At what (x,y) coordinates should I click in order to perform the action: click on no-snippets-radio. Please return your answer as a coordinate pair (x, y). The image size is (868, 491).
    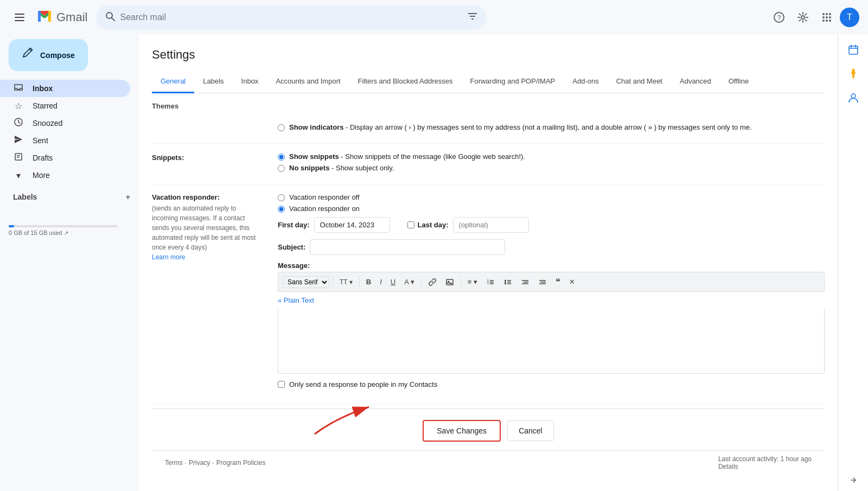
    Looking at the image, I should click on (281, 168).